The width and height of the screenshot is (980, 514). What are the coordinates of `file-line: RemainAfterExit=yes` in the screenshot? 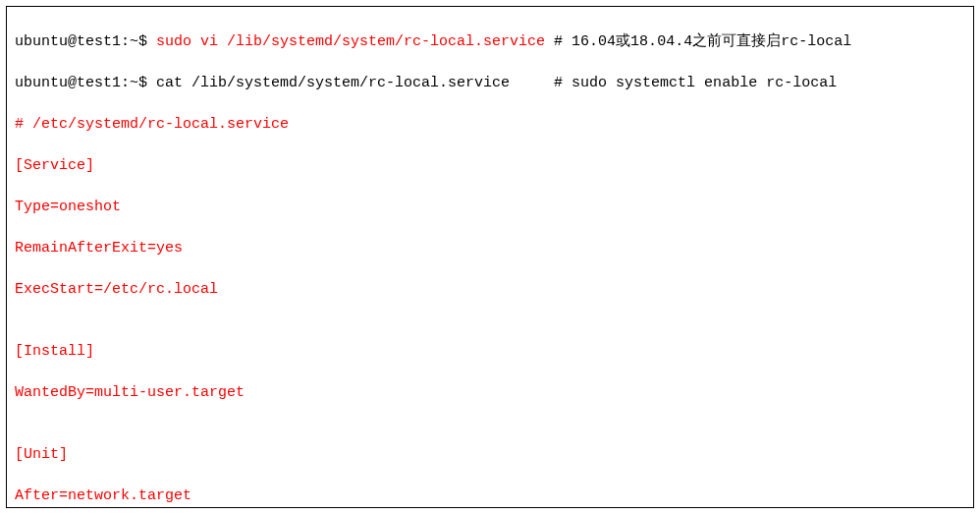 It's located at (490, 248).